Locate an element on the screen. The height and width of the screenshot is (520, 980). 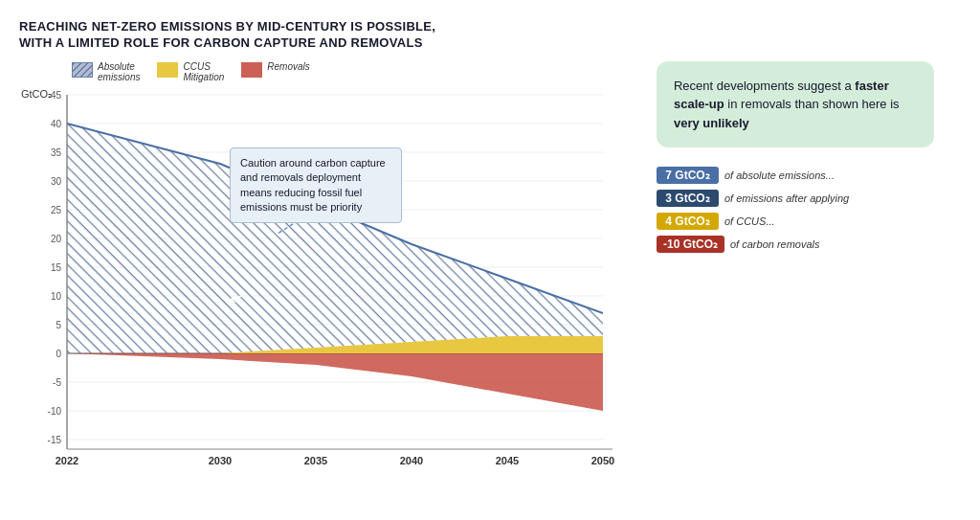
legend-ccus: CCUSMitigation is located at coordinates (190, 72).